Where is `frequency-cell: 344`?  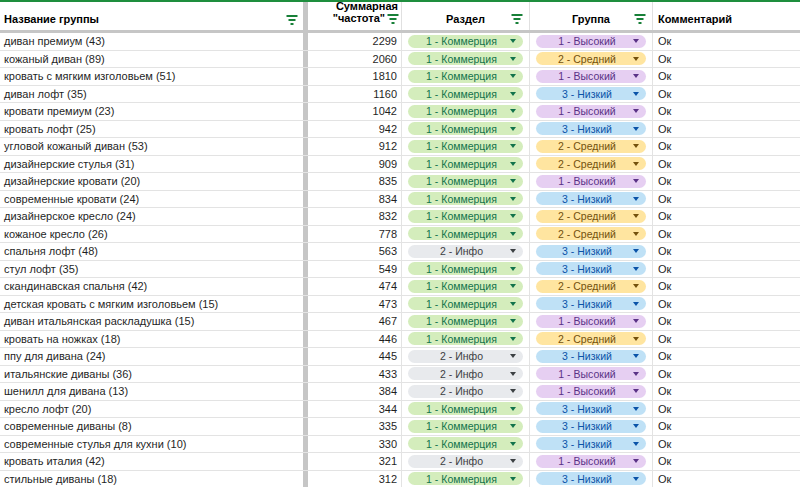
frequency-cell: 344 is located at coordinates (355, 410).